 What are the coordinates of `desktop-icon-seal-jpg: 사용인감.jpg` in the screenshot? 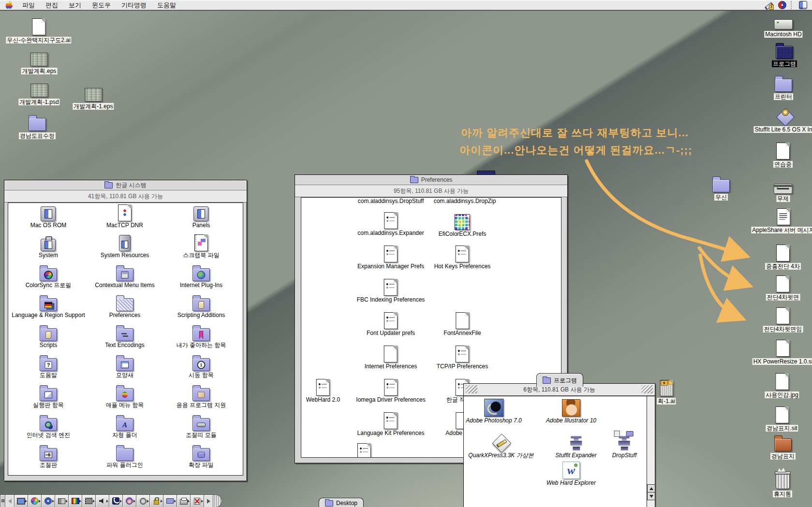 It's located at (782, 386).